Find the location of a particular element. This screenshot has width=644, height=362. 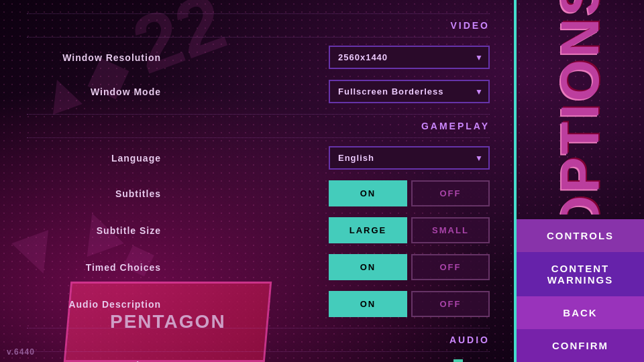

controls-button: CONTROLS is located at coordinates (580, 236).